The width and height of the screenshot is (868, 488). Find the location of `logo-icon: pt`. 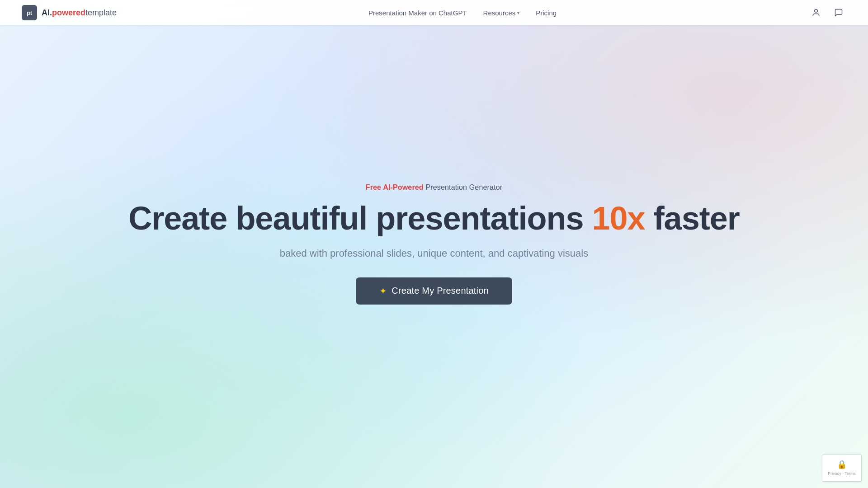

logo-icon: pt is located at coordinates (29, 13).